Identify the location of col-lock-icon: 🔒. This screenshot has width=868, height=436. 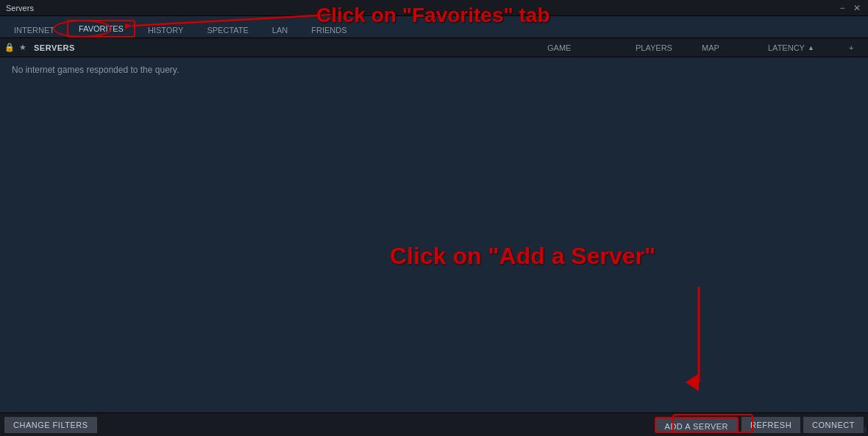
(12, 47).